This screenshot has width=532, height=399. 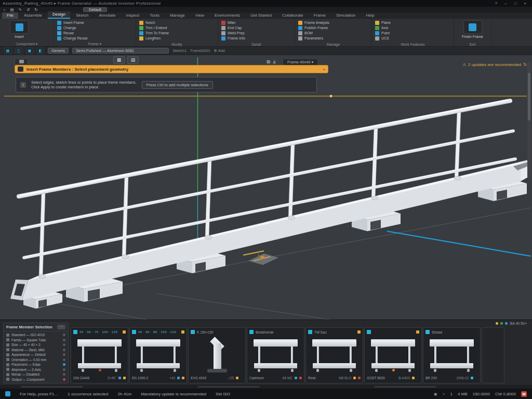 I want to click on trim-to-frame-button: Trim To Frame, so click(x=154, y=33).